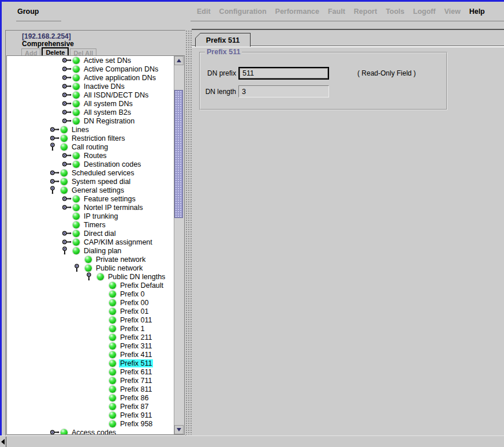  What do you see at coordinates (91, 250) in the screenshot?
I see `tree-item-dialing-plan: Dialing plan` at bounding box center [91, 250].